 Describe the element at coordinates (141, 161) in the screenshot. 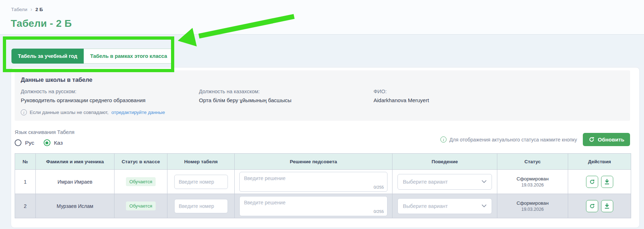

I see `col-class-status: Статус в классе` at that location.